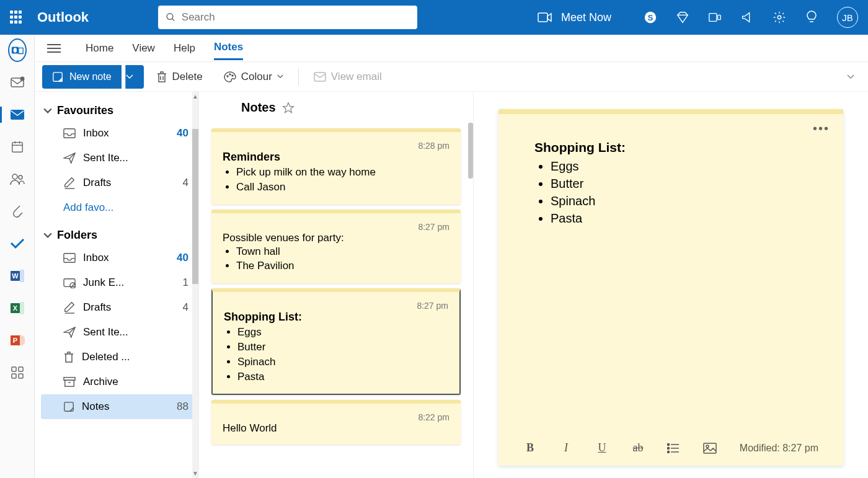  I want to click on colour-label: Colour, so click(257, 77).